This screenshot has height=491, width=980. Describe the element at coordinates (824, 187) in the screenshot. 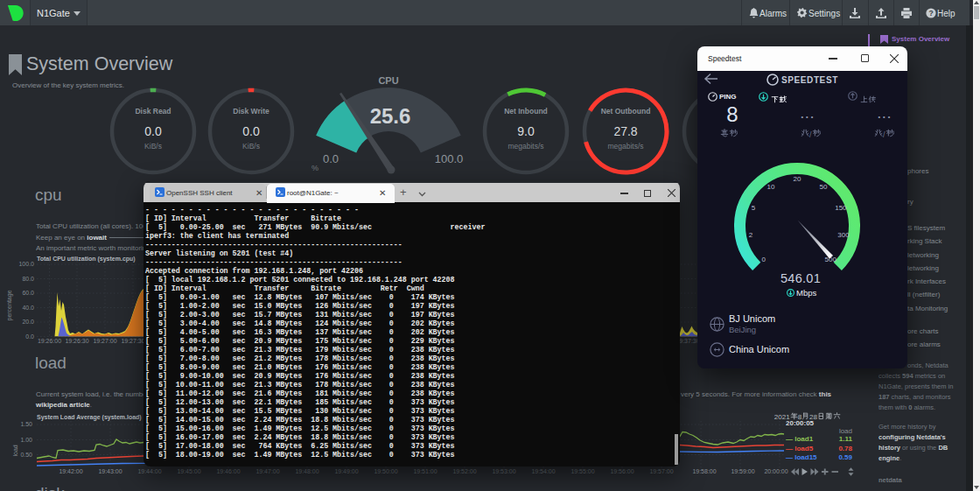

I see `svg-text: 50` at that location.